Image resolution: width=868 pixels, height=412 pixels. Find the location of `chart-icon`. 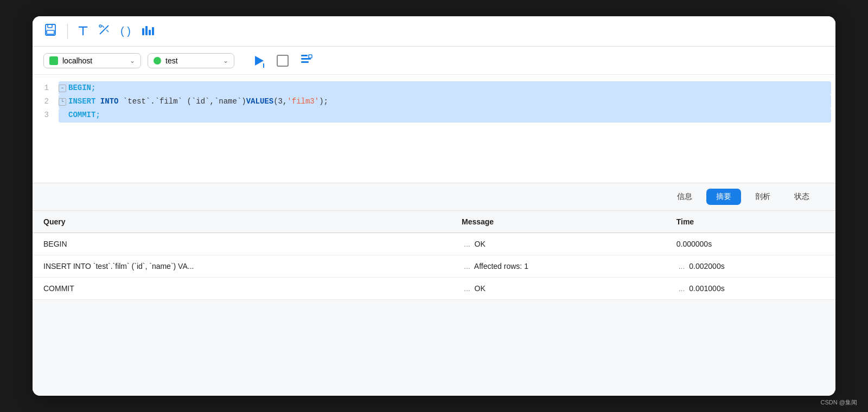

chart-icon is located at coordinates (148, 31).